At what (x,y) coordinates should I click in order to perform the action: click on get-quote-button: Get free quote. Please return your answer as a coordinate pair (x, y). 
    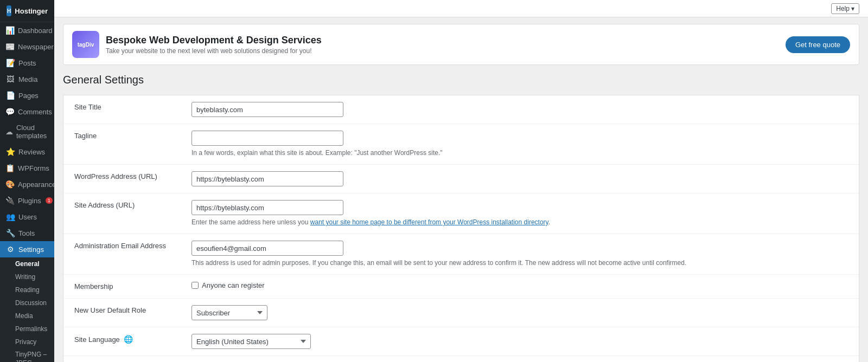
    Looking at the image, I should click on (818, 44).